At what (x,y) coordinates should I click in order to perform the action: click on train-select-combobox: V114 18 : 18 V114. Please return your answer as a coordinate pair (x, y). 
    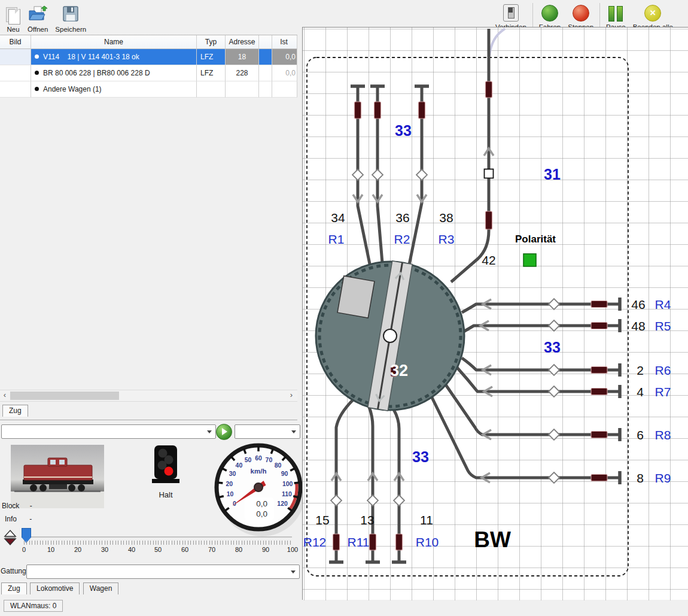
    Looking at the image, I should click on (109, 432).